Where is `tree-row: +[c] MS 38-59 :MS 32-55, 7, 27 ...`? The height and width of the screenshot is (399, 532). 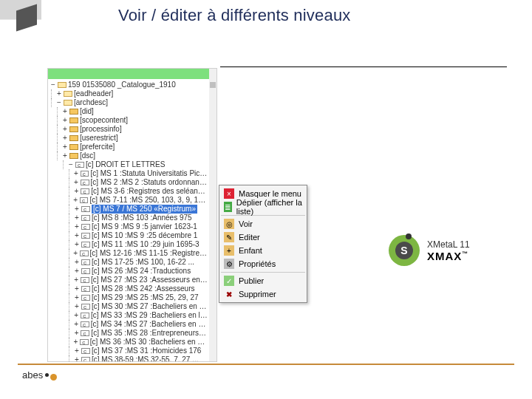 tree-row: +[c] MS 38-59 :MS 32-55, 7, 27 ... is located at coordinates (129, 359).